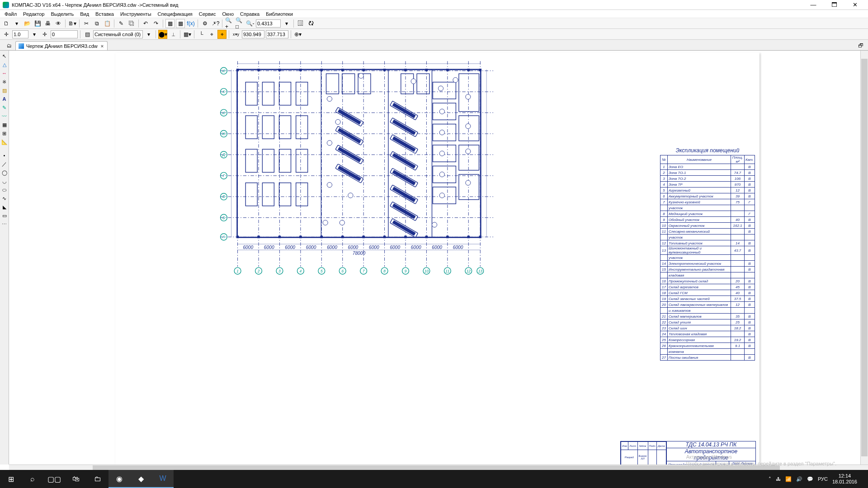 Image resolution: width=868 pixels, height=488 pixels. I want to click on table-tool-icon: ▦, so click(5, 125).